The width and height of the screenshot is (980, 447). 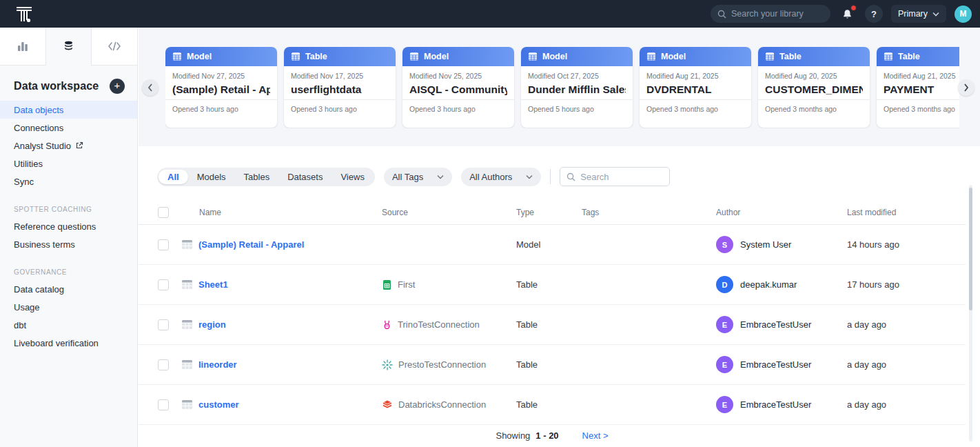 I want to click on recent-card: Table Modified Aug 20, 2025 CUSTOMER_DIM…, so click(x=814, y=87).